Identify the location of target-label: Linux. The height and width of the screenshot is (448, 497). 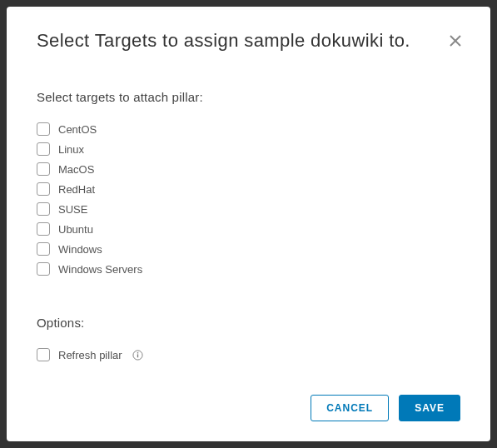
(72, 150).